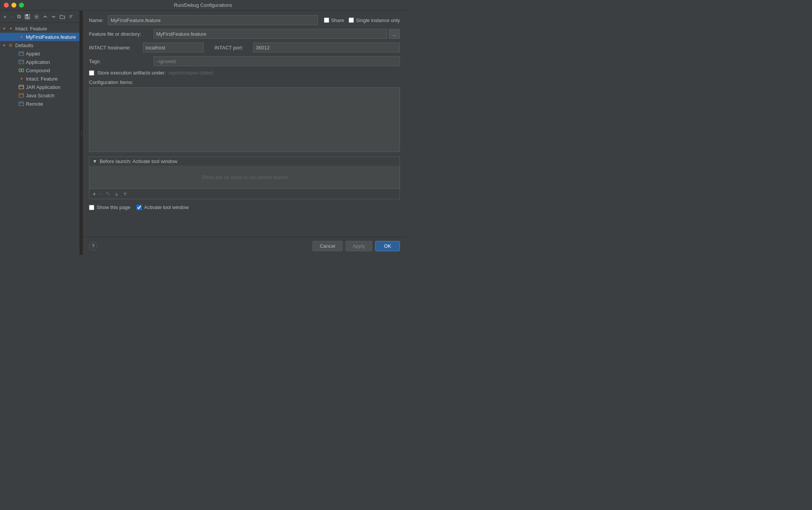 This screenshot has height=510, width=812. Describe the element at coordinates (356, 246) in the screenshot. I see `bottom-right: Cancel Apply OK` at that location.